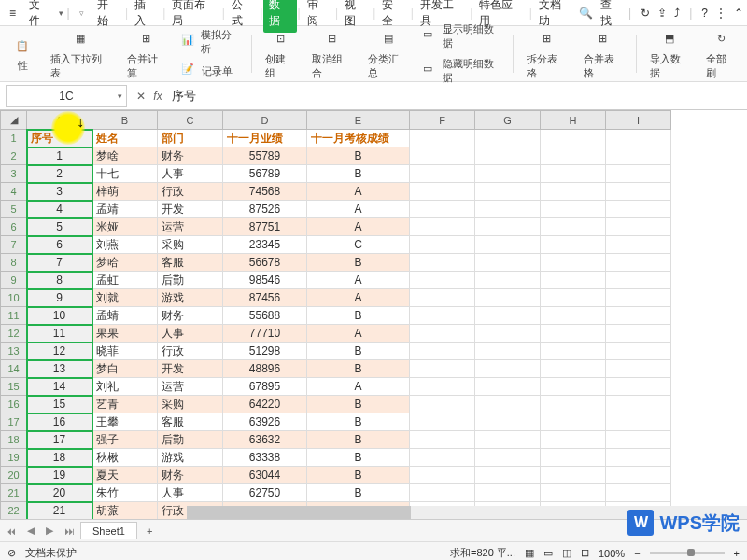 The image size is (747, 560). I want to click on row-hdr-20: 20, so click(14, 476).